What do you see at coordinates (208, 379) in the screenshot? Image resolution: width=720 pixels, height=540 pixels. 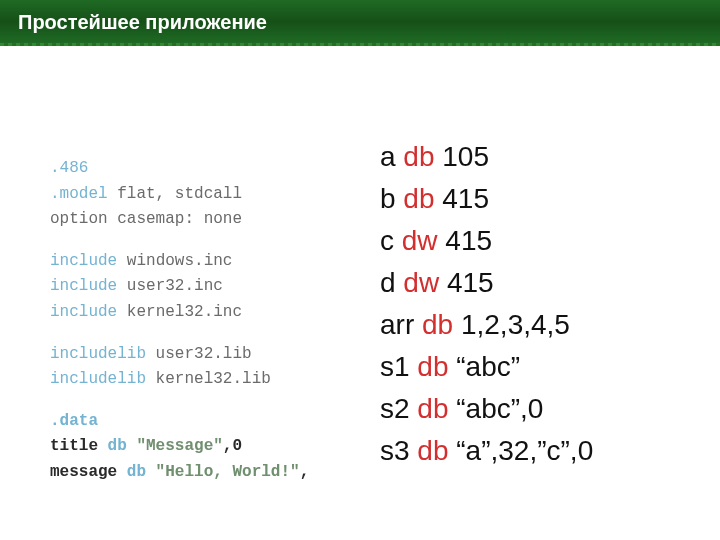 I see `code-line: kernel32.lib` at bounding box center [208, 379].